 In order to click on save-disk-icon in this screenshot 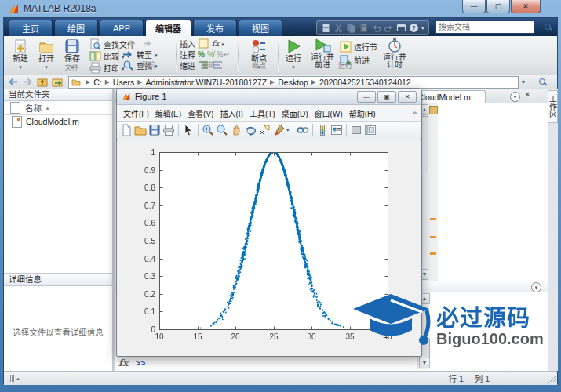, I will do `click(72, 46)`.